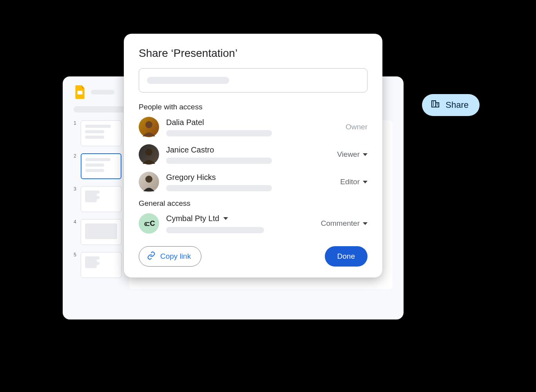 This screenshot has width=536, height=392. I want to click on slide-number: 5, so click(76, 255).